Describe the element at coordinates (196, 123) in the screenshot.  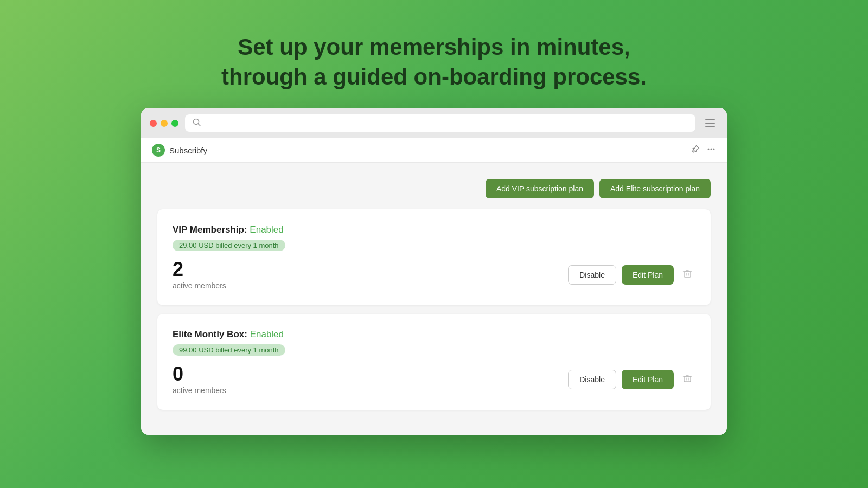
I see `search-icon` at that location.